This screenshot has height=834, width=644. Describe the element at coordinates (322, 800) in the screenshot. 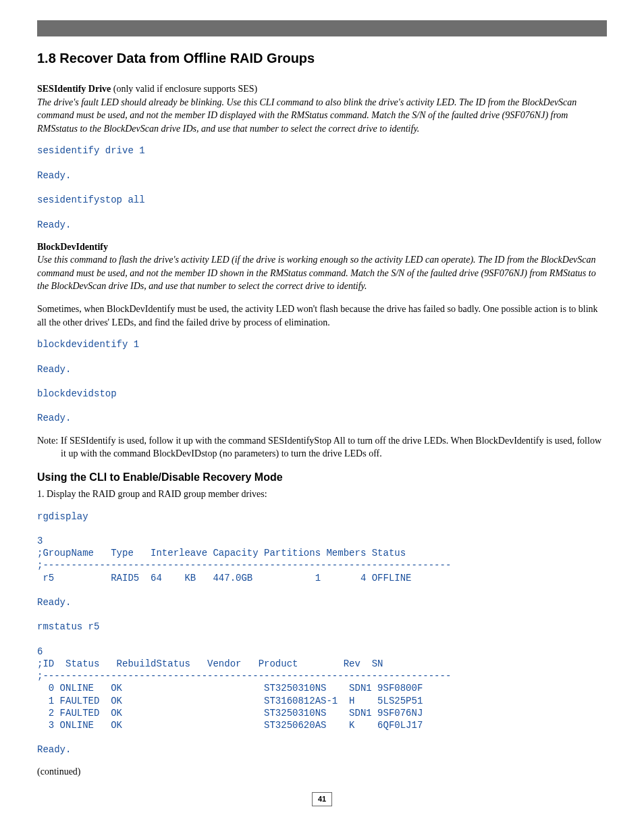

I see `page-number-value: 41` at that location.